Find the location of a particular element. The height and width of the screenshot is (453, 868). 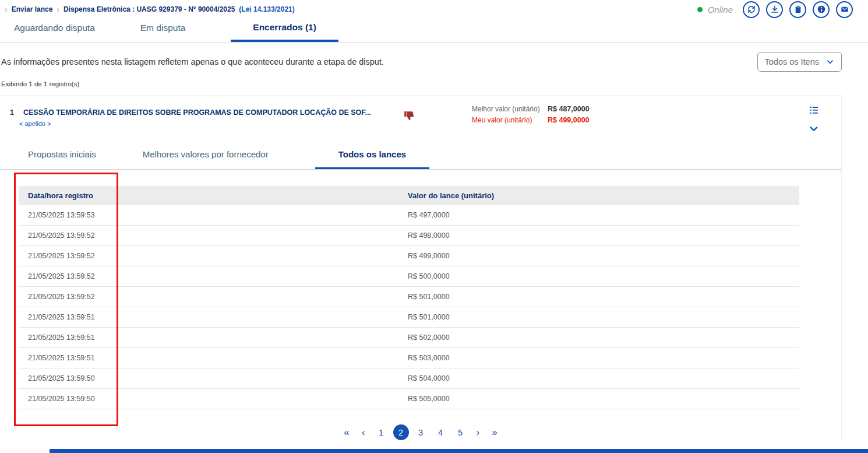

bid-value: R$ 505,0000 is located at coordinates (604, 399).